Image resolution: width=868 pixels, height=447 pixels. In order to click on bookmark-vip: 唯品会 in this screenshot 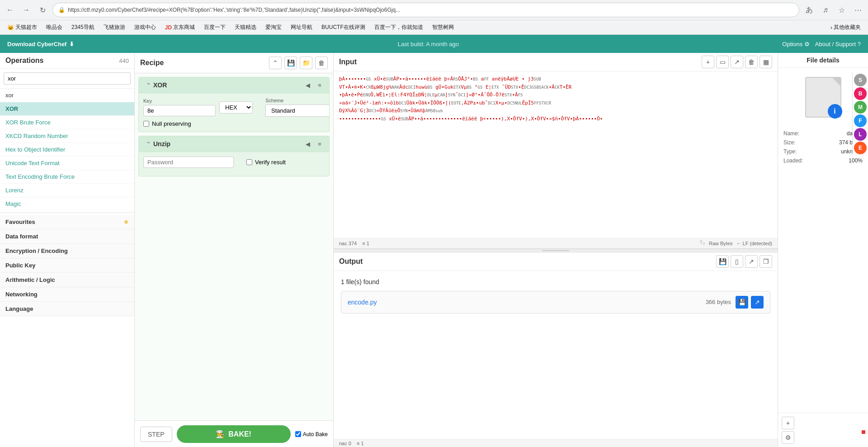, I will do `click(54, 27)`.